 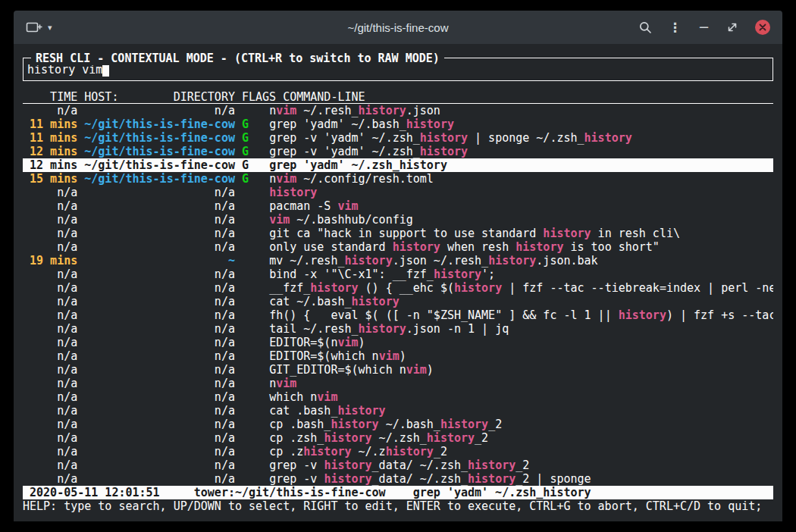 I want to click on close-button, so click(x=763, y=27).